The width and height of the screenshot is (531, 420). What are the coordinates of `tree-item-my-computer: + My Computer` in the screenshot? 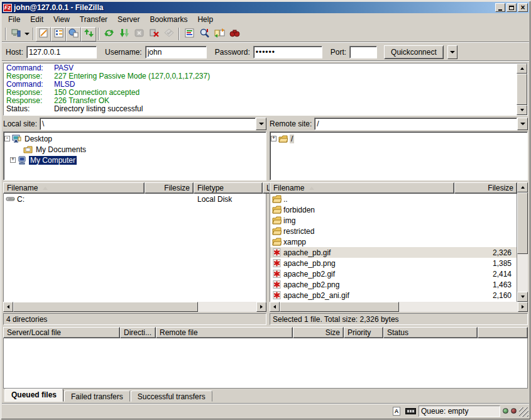 It's located at (134, 160).